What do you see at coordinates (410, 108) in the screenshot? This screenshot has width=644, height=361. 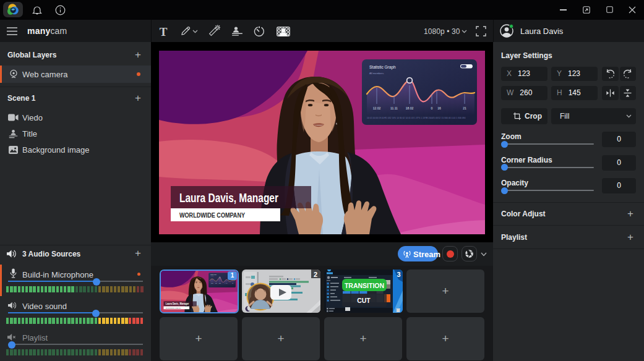 I see `svg-text: 18.02` at bounding box center [410, 108].